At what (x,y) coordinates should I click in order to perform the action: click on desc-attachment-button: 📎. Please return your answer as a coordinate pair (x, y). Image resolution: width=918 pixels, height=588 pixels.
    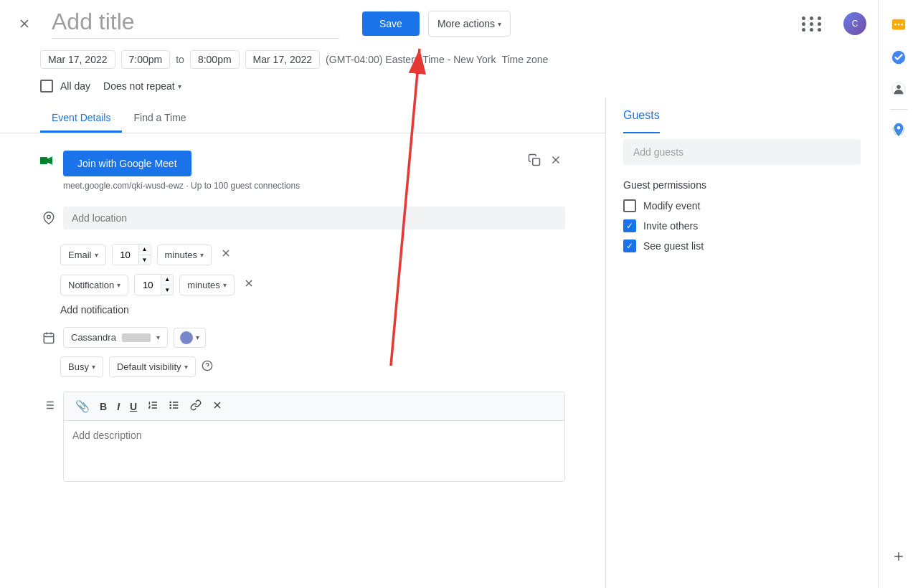
    Looking at the image, I should click on (82, 406).